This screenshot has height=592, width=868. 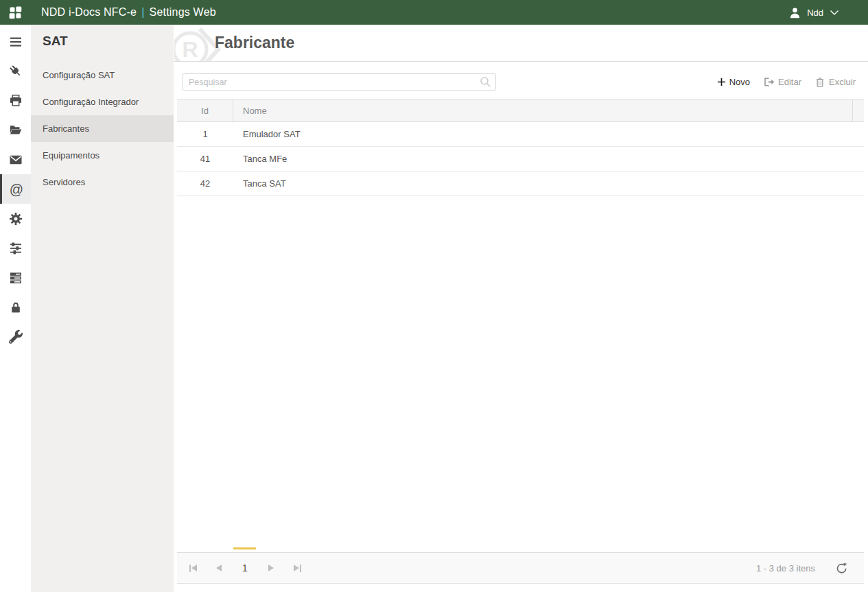 What do you see at coordinates (16, 71) in the screenshot?
I see `plug-icon` at bounding box center [16, 71].